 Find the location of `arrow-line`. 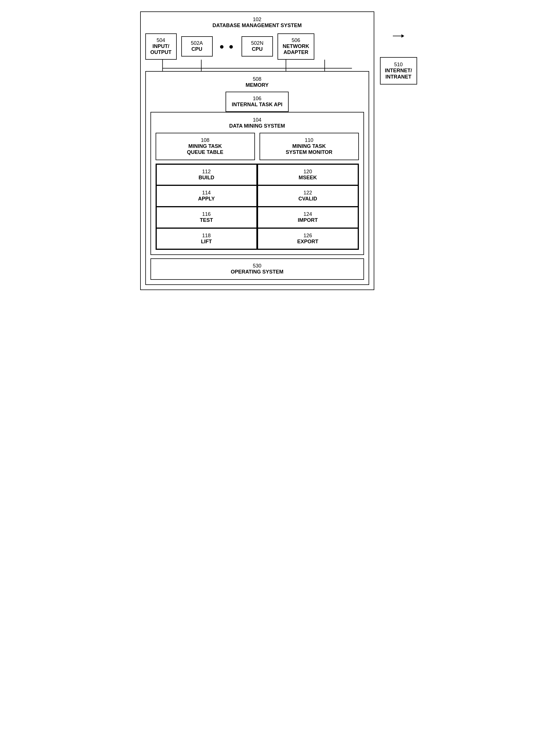

arrow-line is located at coordinates (397, 36).